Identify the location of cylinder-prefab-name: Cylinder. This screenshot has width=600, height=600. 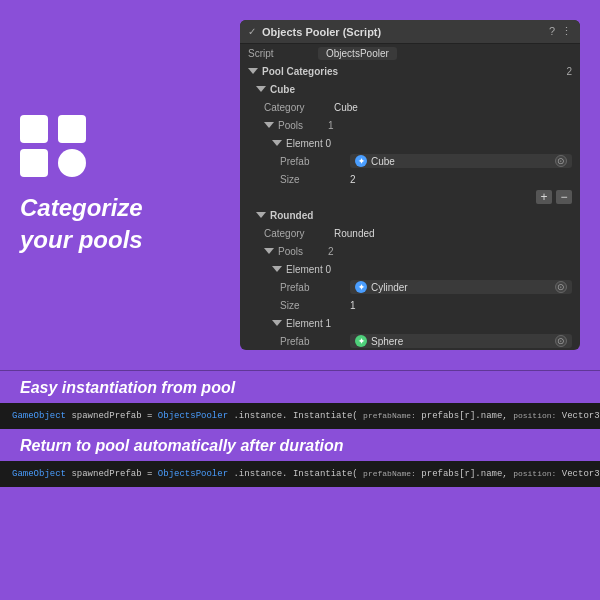
(390, 288).